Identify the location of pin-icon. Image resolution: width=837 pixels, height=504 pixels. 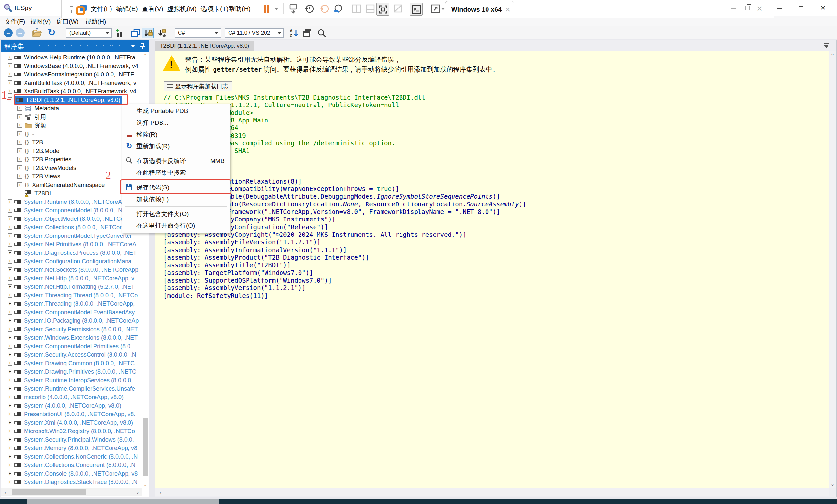
(71, 10).